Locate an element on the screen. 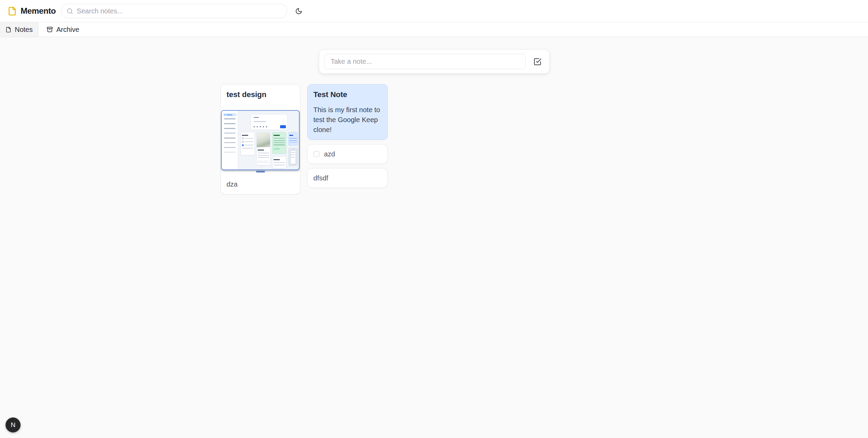 The width and height of the screenshot is (868, 438). note-card-test-design: test design is located at coordinates (260, 139).